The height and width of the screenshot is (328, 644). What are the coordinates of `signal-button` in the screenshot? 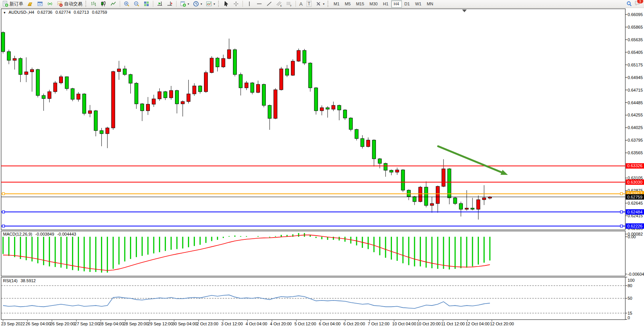 It's located at (50, 4).